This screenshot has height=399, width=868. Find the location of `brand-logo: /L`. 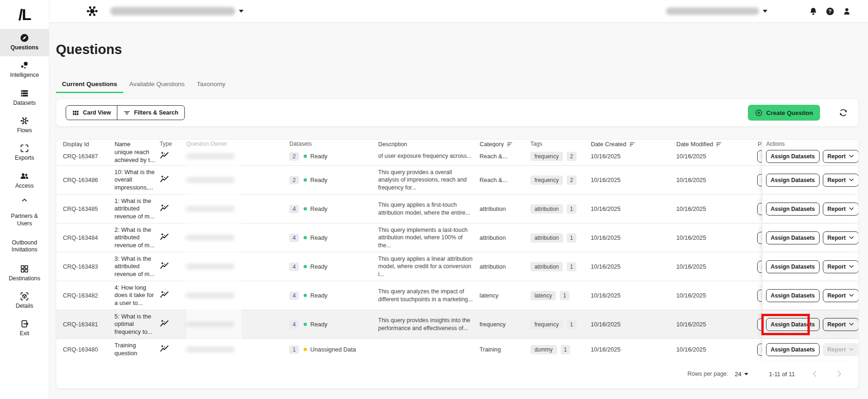

brand-logo: /L is located at coordinates (24, 14).